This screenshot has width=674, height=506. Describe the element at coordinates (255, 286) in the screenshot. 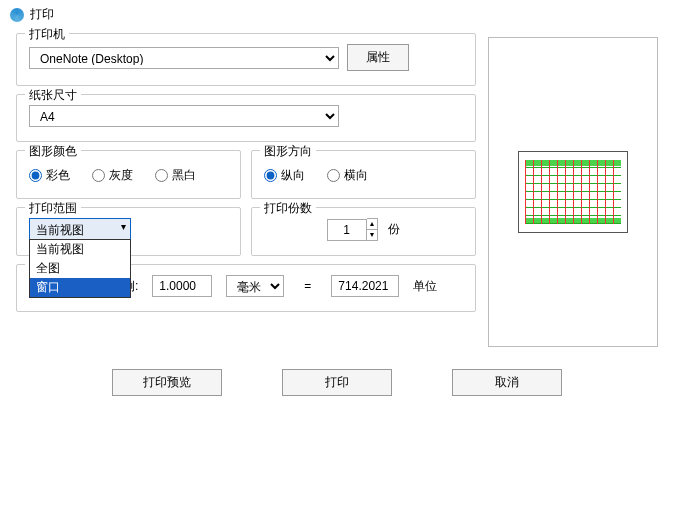

I see `unit-select: 毫米` at that location.